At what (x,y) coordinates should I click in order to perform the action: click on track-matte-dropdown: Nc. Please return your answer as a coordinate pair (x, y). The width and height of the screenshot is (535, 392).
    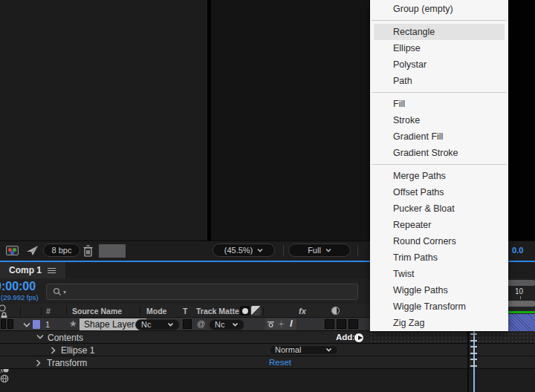
    Looking at the image, I should click on (227, 325).